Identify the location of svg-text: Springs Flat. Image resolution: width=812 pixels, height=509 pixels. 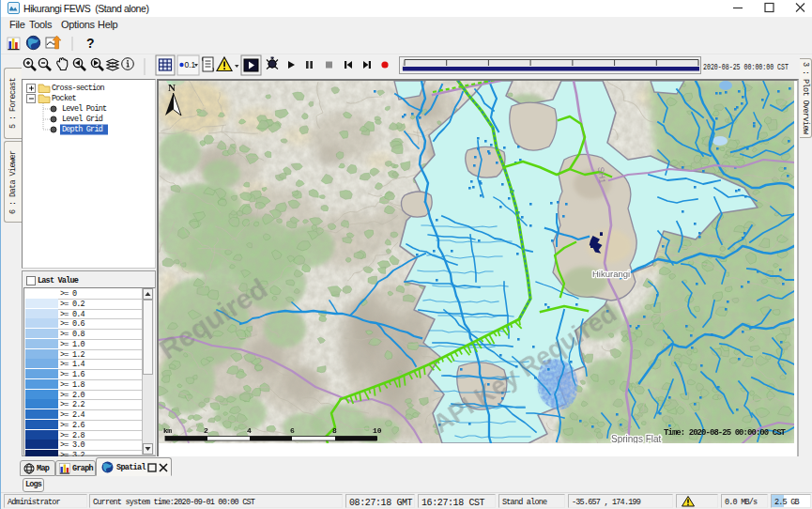
(636, 439).